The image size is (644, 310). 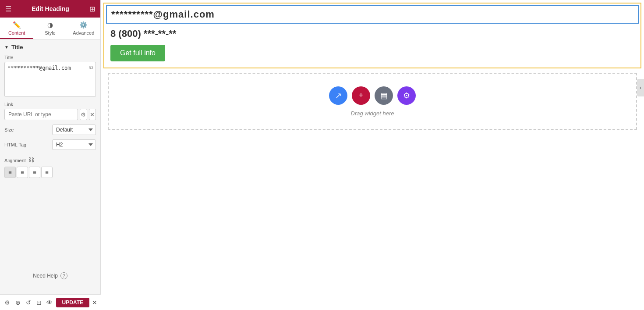 I want to click on collapse-panel-button: ‹, so click(x=640, y=88).